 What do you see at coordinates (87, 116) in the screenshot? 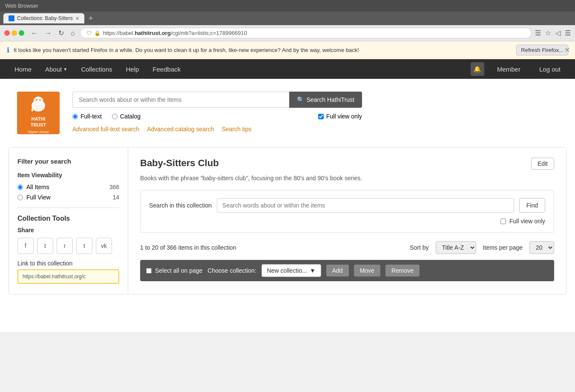
I see `fulltext-radio-label: Full-text` at bounding box center [87, 116].